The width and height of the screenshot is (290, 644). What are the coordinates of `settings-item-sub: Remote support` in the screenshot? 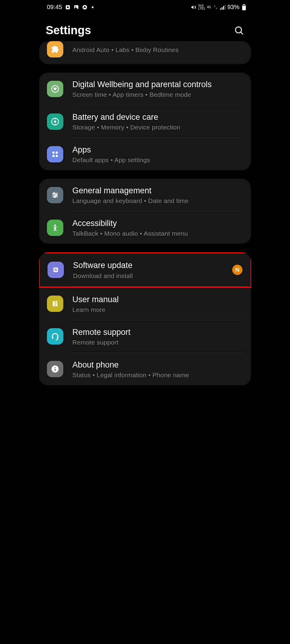 It's located at (158, 342).